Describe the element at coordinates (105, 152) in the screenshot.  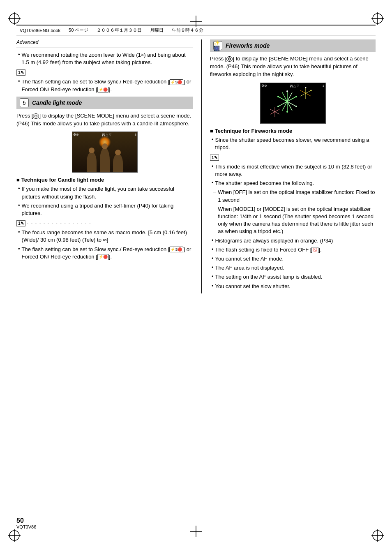
I see `candle-inner: ⚙⊙ 四△▽ 3` at that location.